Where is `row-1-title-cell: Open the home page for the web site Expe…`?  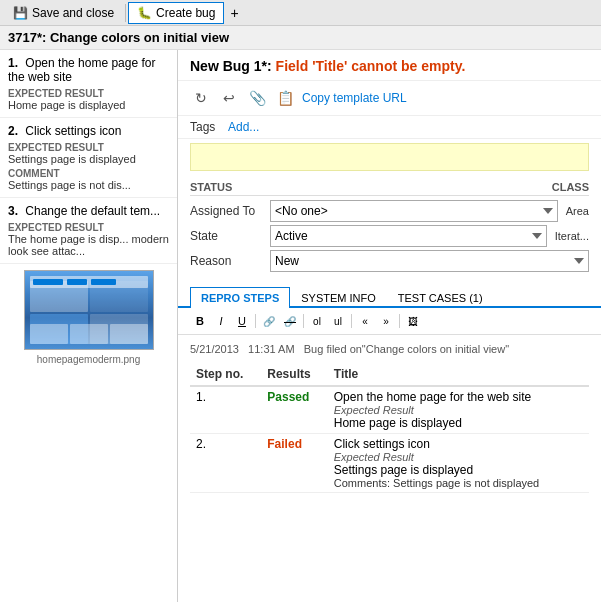
row-1-title-cell: Open the home page for the web site Expe… is located at coordinates (458, 410).